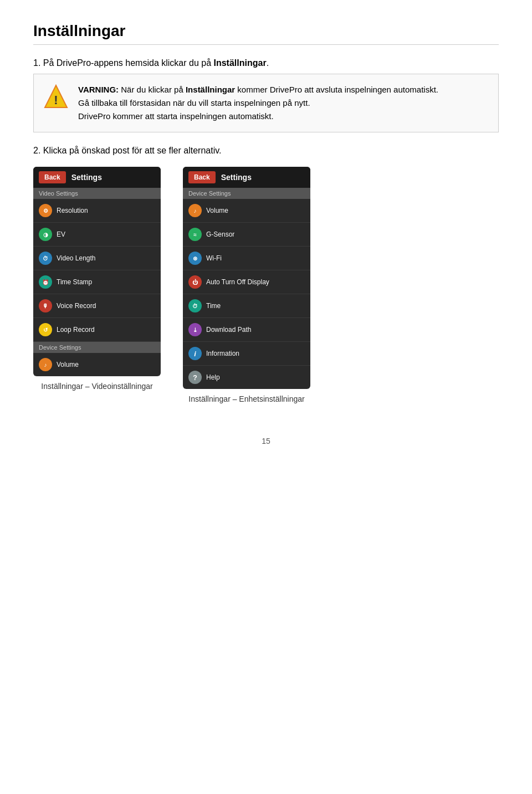  I want to click on volume-label-left: Volume, so click(68, 365).